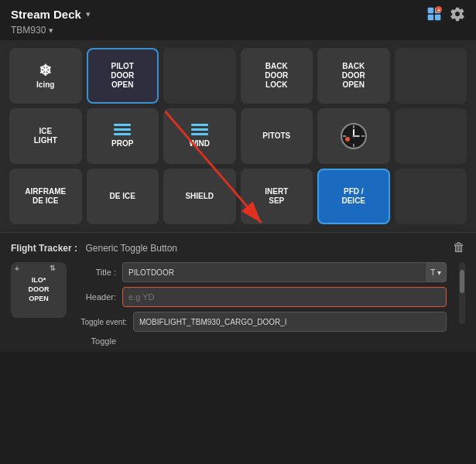 This screenshot has width=476, height=464. Describe the element at coordinates (238, 32) in the screenshot. I see `subtitle-row: TBM930 ▾` at that location.